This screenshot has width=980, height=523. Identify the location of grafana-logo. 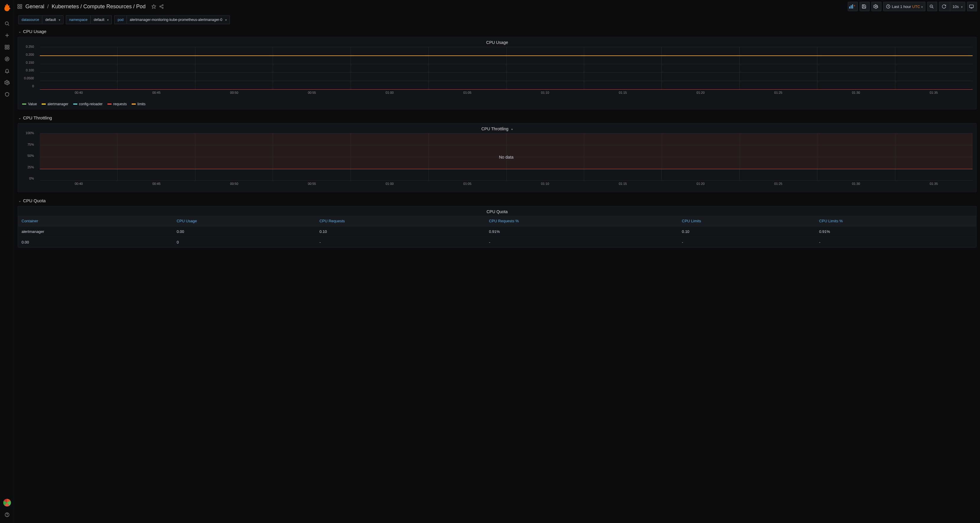
(7, 8).